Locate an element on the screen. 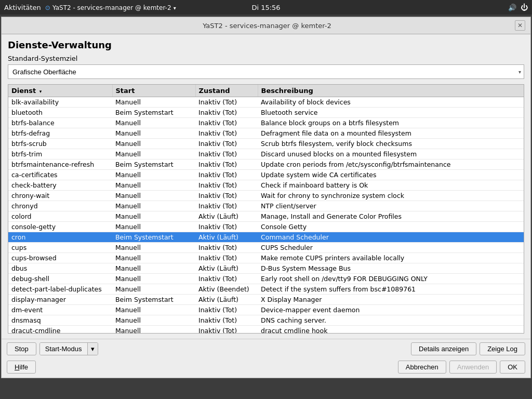  col-header-desc: Beschreibung is located at coordinates (391, 91).